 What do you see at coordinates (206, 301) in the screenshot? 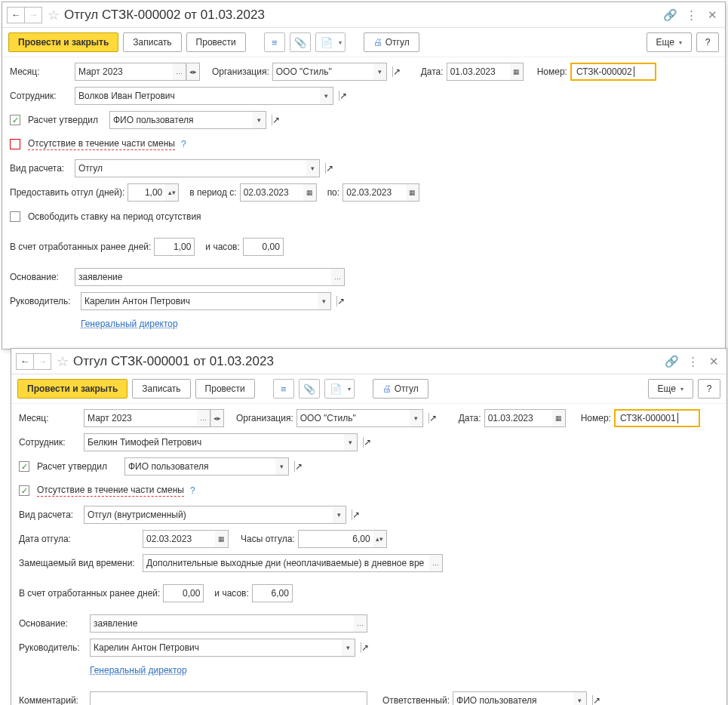
I see `manager-input: Карелин Антон Петрович ▾` at bounding box center [206, 301].